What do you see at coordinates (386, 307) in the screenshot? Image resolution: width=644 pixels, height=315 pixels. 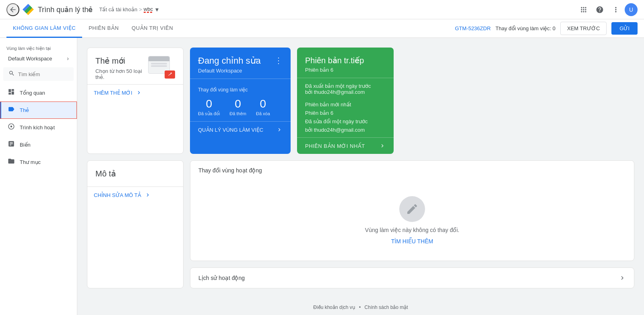 I see `privacy-link: Chính sách bảo mật` at bounding box center [386, 307].